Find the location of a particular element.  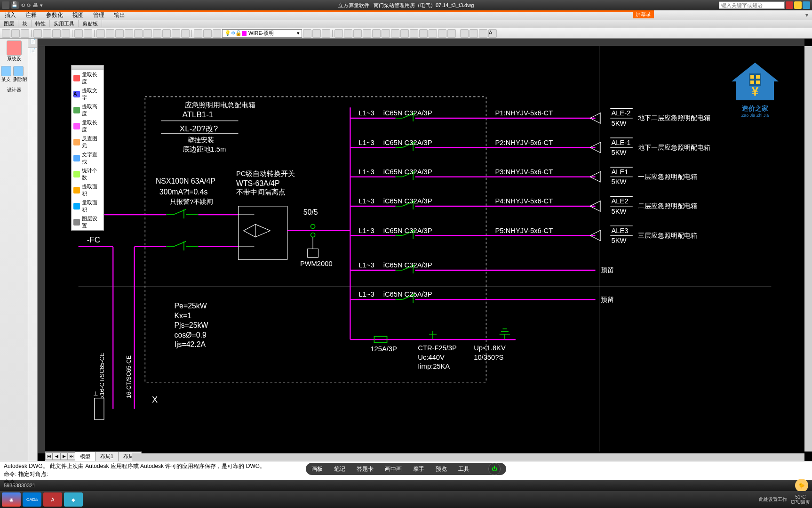

star-icon is located at coordinates (798, 5).